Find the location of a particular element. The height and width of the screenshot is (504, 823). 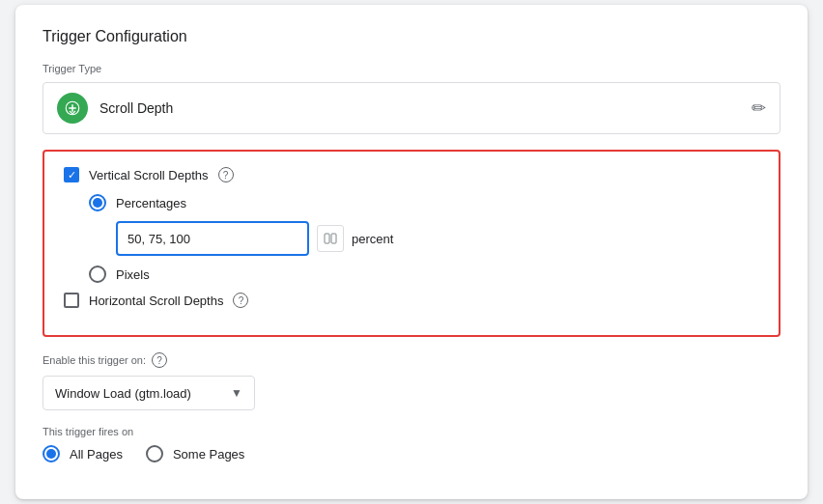

window-load-dropdown: Window Load (gtm.load) ▼ is located at coordinates (149, 393).